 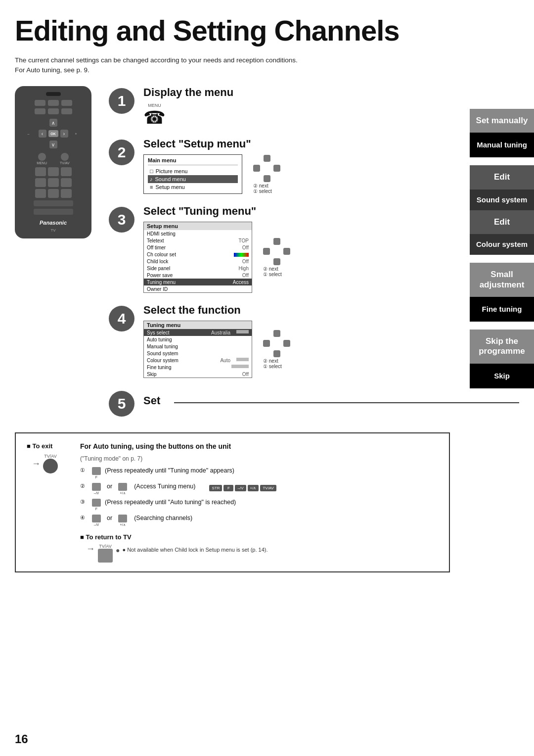 What do you see at coordinates (267, 158) in the screenshot?
I see `nav-up-btn` at bounding box center [267, 158].